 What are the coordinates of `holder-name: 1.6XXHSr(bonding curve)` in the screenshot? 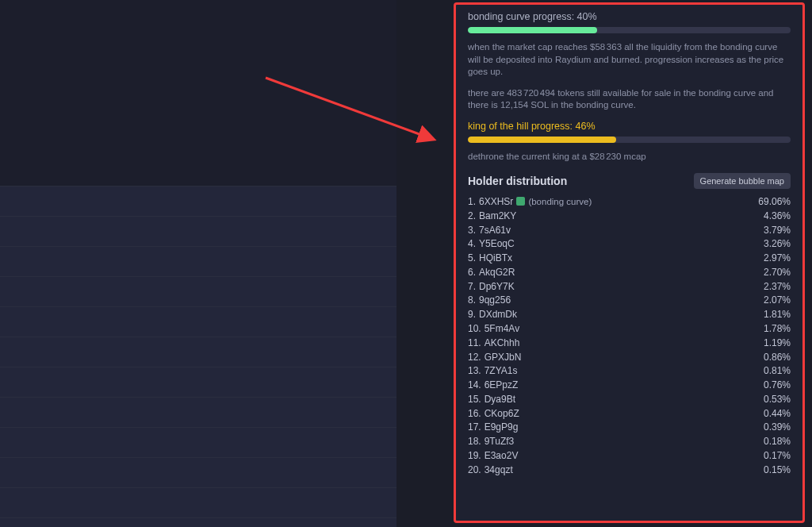 It's located at (530, 202).